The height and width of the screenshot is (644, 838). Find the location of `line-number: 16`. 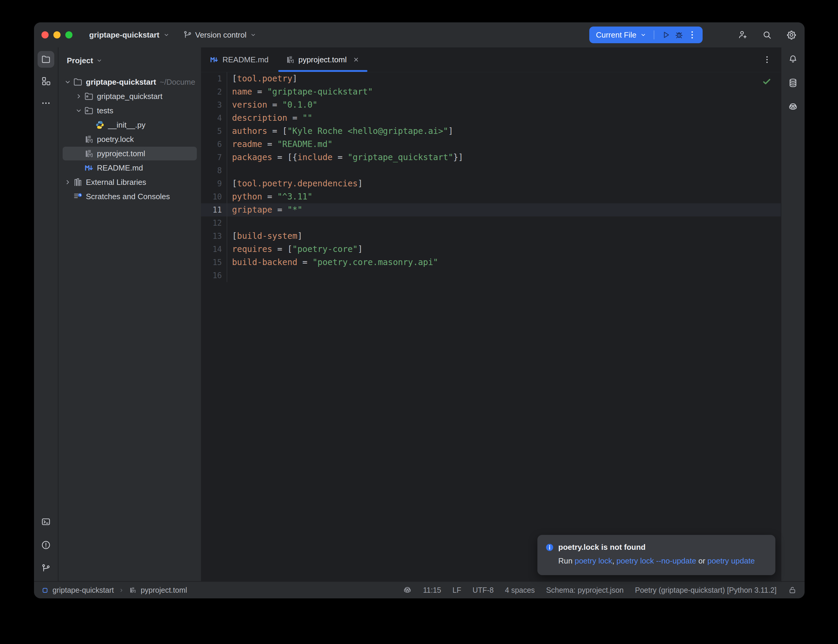

line-number: 16 is located at coordinates (214, 276).